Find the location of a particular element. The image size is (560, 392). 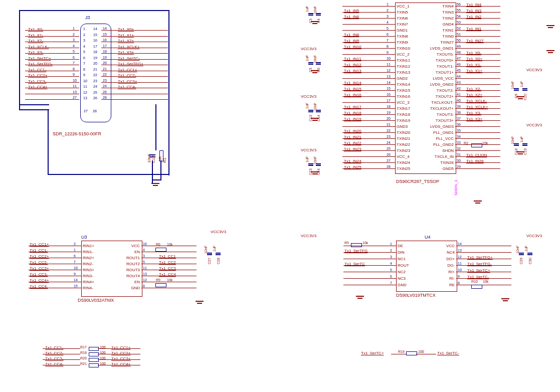

u2-pin-name: TXIN8 is located at coordinates (402, 36).